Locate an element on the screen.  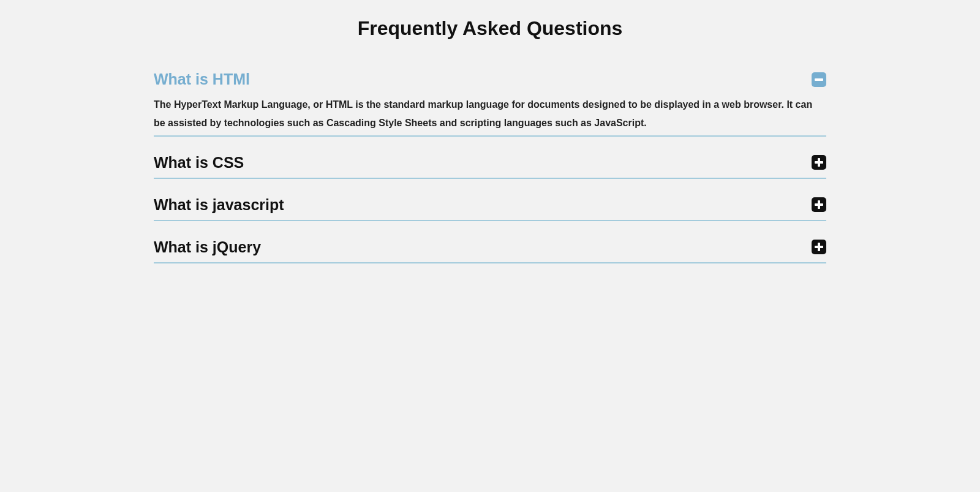
faq-question-jquery: What is jQuery is located at coordinates (207, 248).